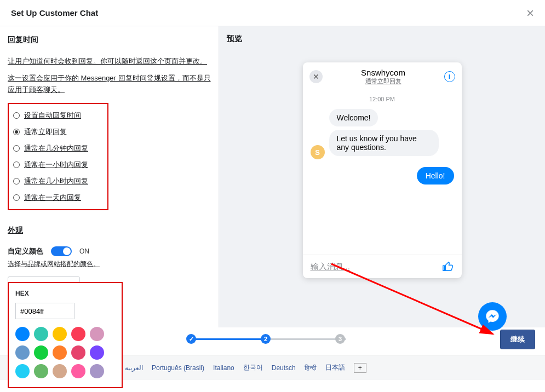 This screenshot has height=392, width=545. I want to click on reply-time-options: 设置自动回复时间 通常立即回复 通常在几分钟内回复 通常在一小时内回复 通常在几…, so click(58, 157).